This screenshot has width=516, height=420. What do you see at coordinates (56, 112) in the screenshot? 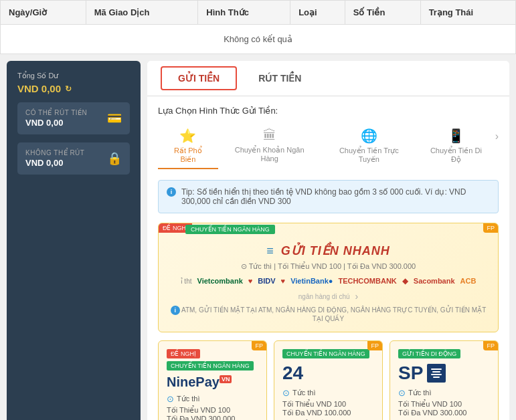
I see `can-withdraw-label: CÓ THỂ RÚT TIỀN` at bounding box center [56, 112].